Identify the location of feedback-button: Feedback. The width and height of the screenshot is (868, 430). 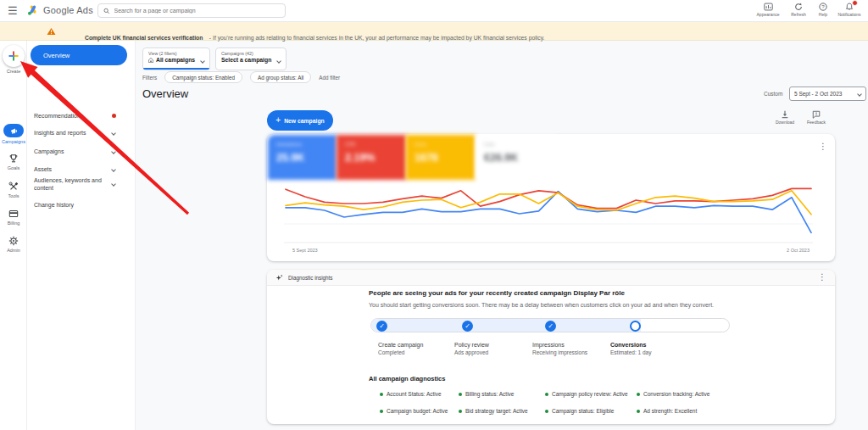
(816, 117).